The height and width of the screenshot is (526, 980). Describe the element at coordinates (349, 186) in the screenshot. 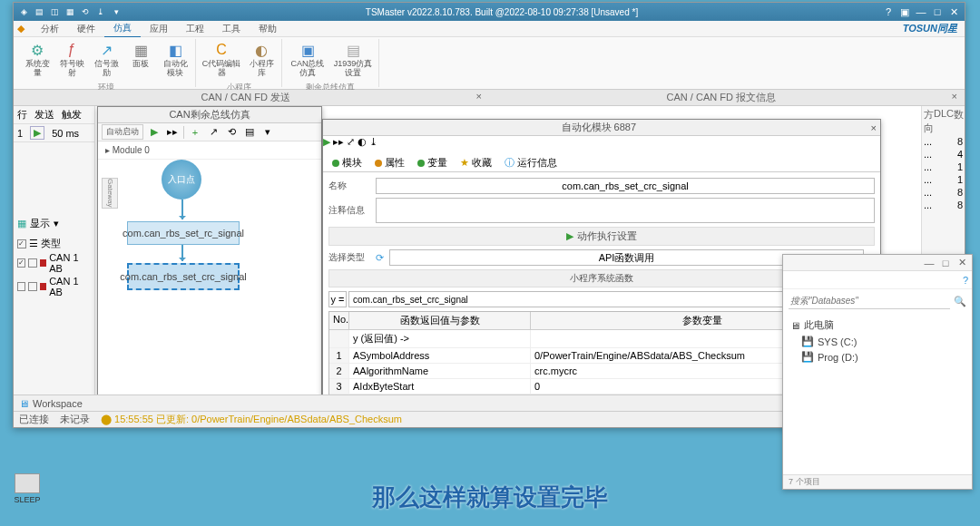

I see `name-label: 名称` at that location.